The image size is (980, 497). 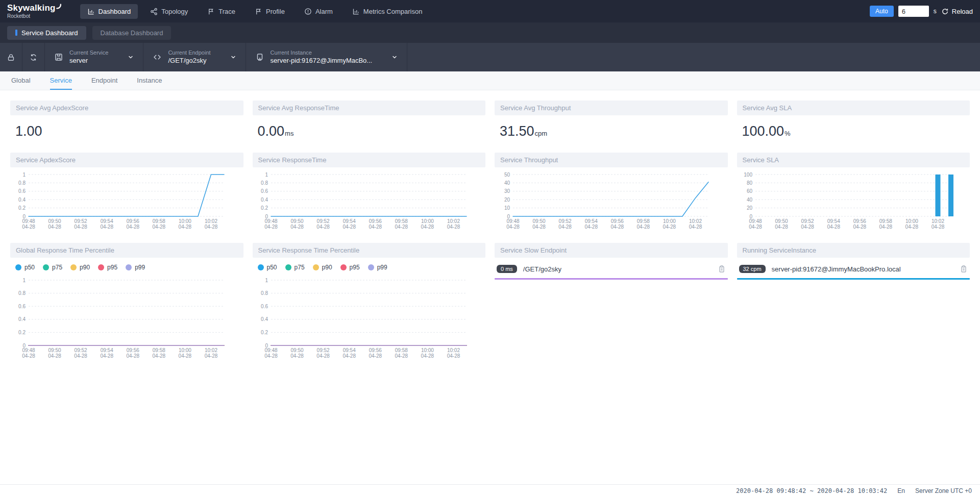 What do you see at coordinates (921, 11) in the screenshot?
I see `refresh-controls: Auto s Reload` at bounding box center [921, 11].